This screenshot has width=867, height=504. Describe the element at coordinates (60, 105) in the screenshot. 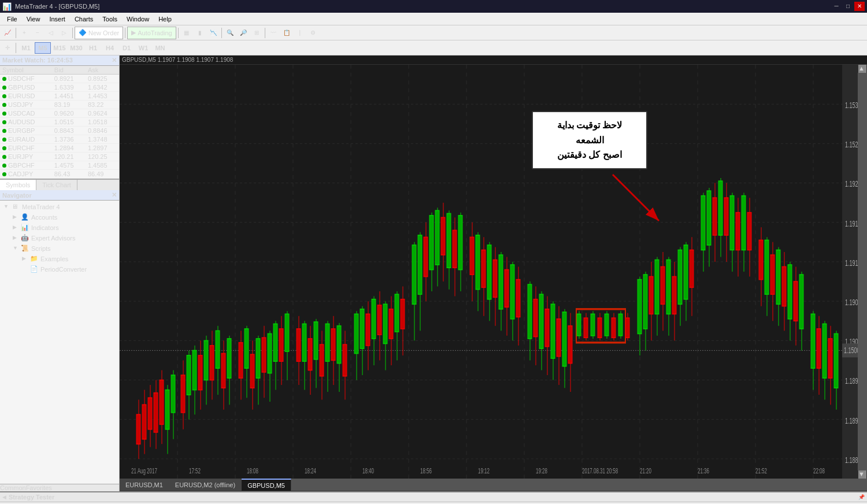

I see `market-watch-row: USDJPY 83.19 83.22` at that location.